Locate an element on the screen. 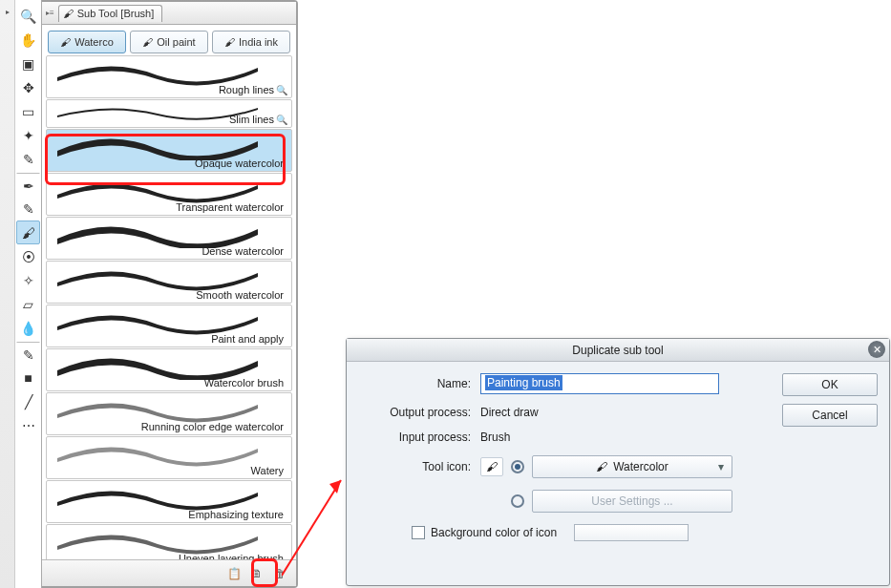 The width and height of the screenshot is (891, 588). tab-oilpaint: 🖌 Oil paint is located at coordinates (169, 42).